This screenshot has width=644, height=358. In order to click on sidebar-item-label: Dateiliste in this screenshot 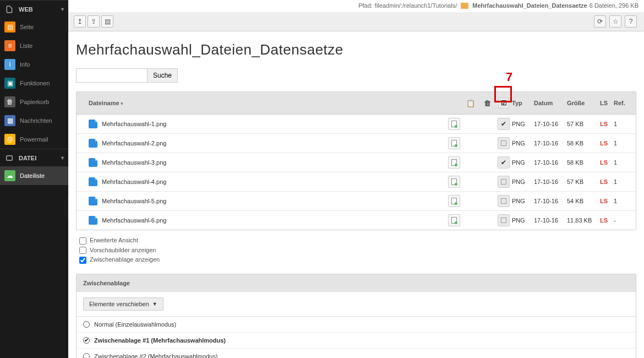, I will do `click(32, 176)`.